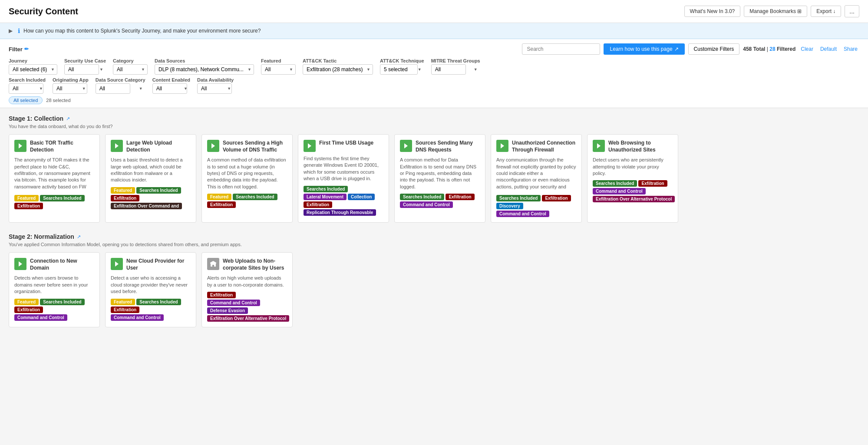  I want to click on card-header: Unauthorized Connection Through Firewall, so click(536, 147).